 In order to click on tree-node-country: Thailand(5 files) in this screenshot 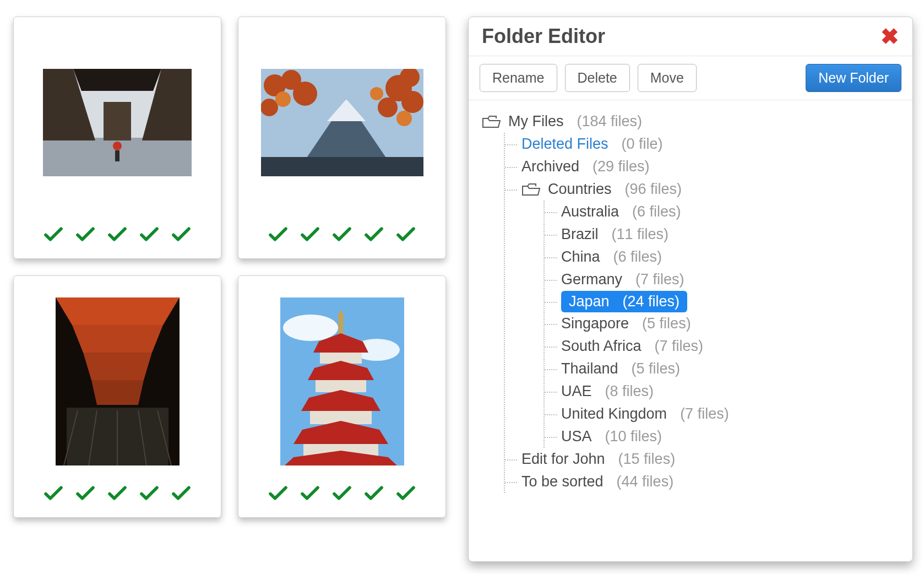, I will do `click(730, 369)`.